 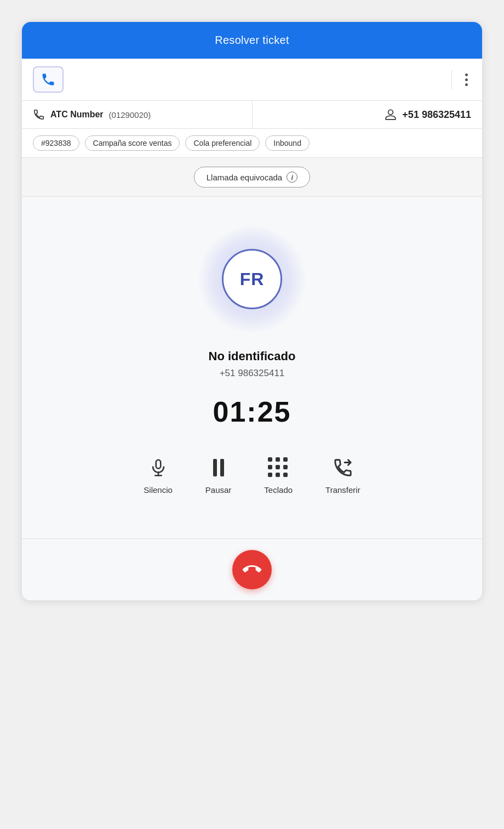 I want to click on info-row: ATC Number (01290020) +51 986325411, so click(x=252, y=115).